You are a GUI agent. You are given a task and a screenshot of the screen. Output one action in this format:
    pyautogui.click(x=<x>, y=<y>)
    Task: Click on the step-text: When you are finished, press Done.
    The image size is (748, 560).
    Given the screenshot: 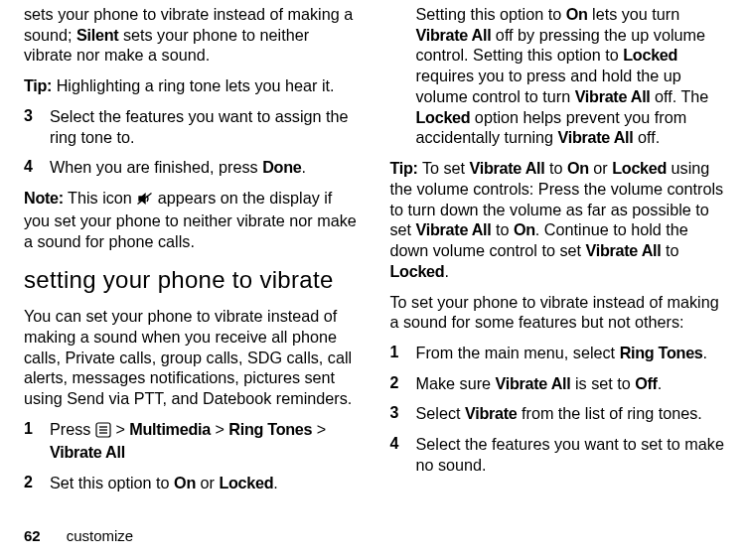 What is the action you would take?
    pyautogui.click(x=205, y=167)
    